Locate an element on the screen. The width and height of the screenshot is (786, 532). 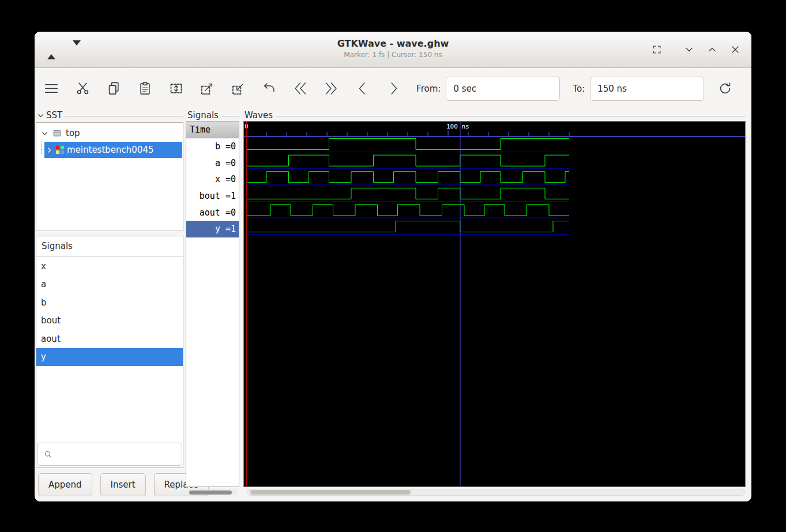
shift-left-icon is located at coordinates (362, 89).